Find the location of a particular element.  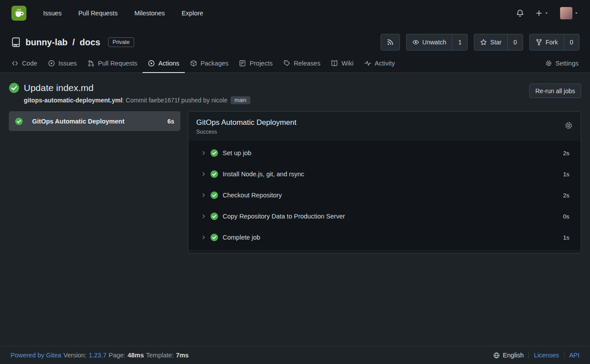

fork-button: Fork is located at coordinates (546, 42).